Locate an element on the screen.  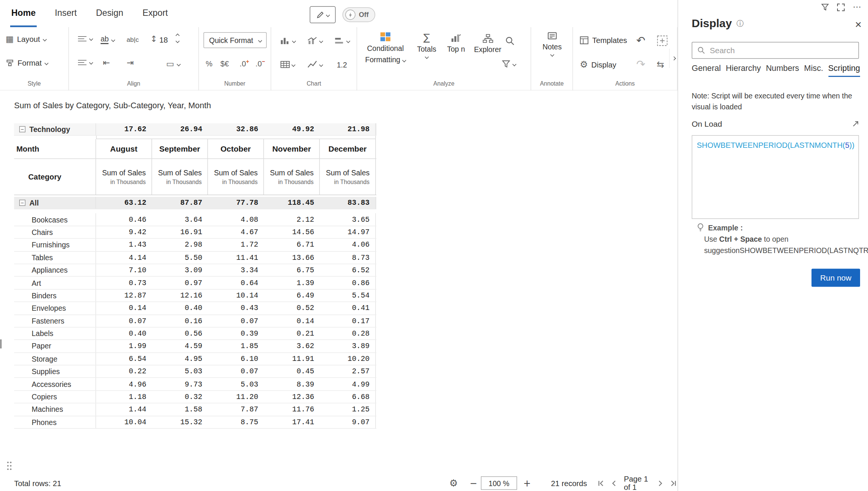
panel-tab-numbers: Numbers is located at coordinates (782, 70).